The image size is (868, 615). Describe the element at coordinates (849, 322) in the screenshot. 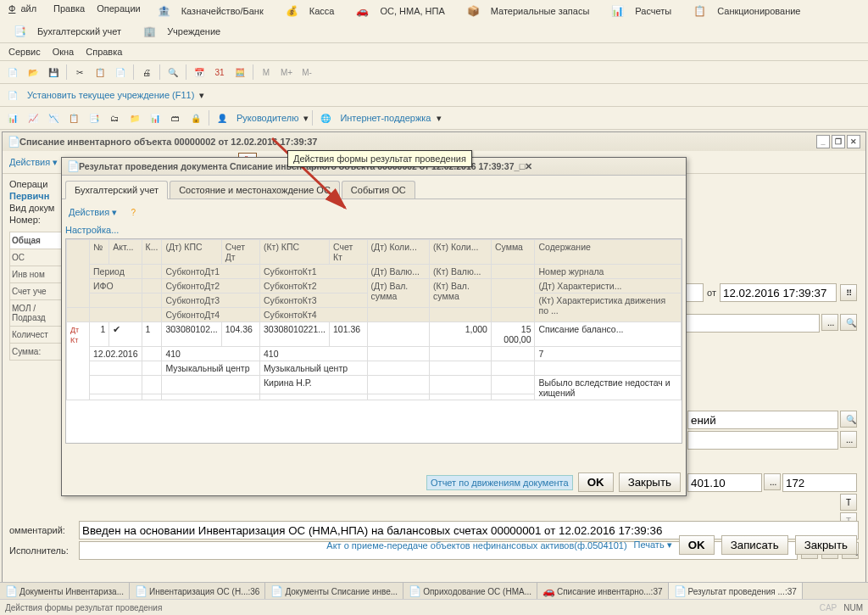

I see `search-button-2: 🔍` at that location.